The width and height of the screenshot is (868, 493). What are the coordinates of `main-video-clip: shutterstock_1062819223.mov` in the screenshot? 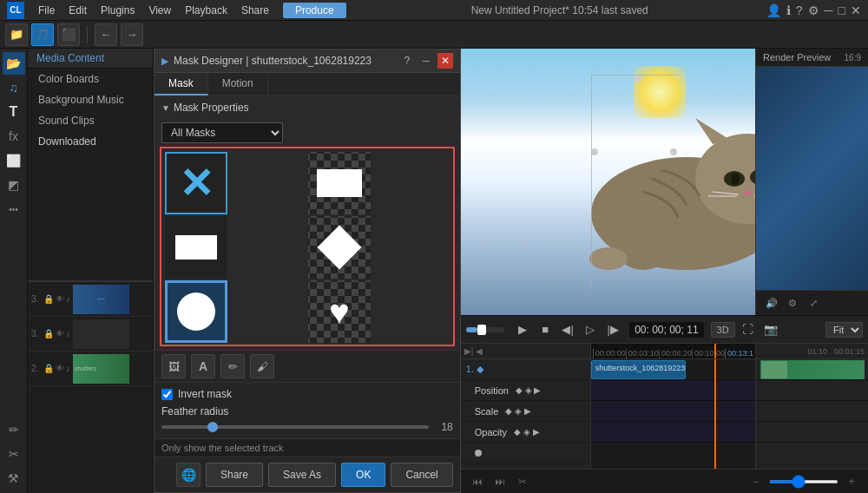 It's located at (639, 370).